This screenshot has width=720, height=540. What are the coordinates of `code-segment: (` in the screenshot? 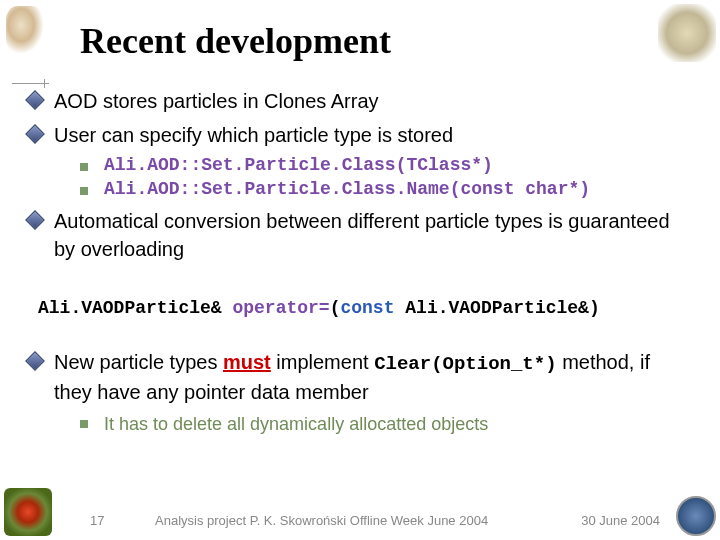 It's located at (336, 308).